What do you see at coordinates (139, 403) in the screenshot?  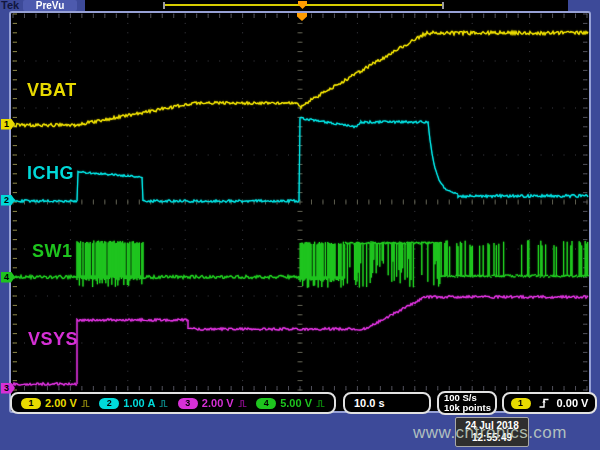 I see `channel-2-scale: 1.00 A` at bounding box center [139, 403].